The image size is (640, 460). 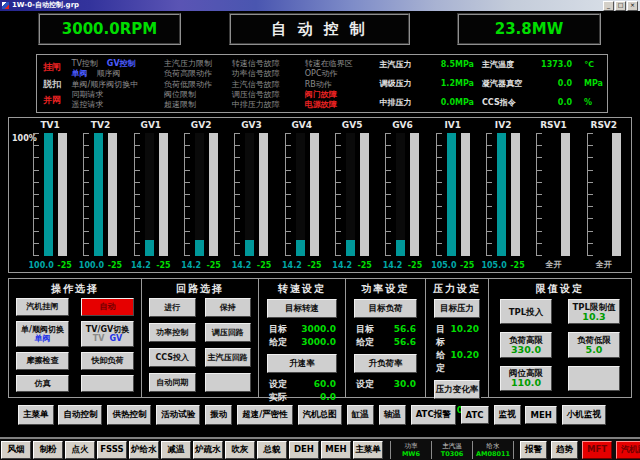 What do you see at coordinates (58, 84) in the screenshot?
I see `trip-status-column: 挂闸脱扣并网` at bounding box center [58, 84].